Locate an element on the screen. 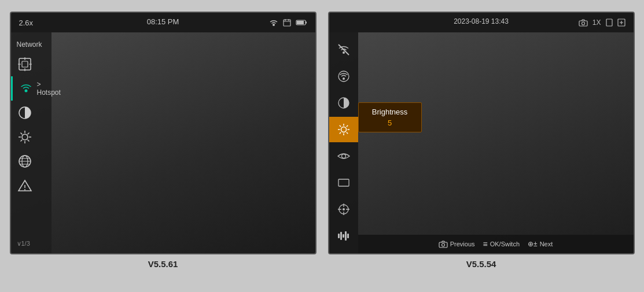 Image resolution: width=644 pixels, height=292 pixels. top-bar-icons is located at coordinates (288, 23).